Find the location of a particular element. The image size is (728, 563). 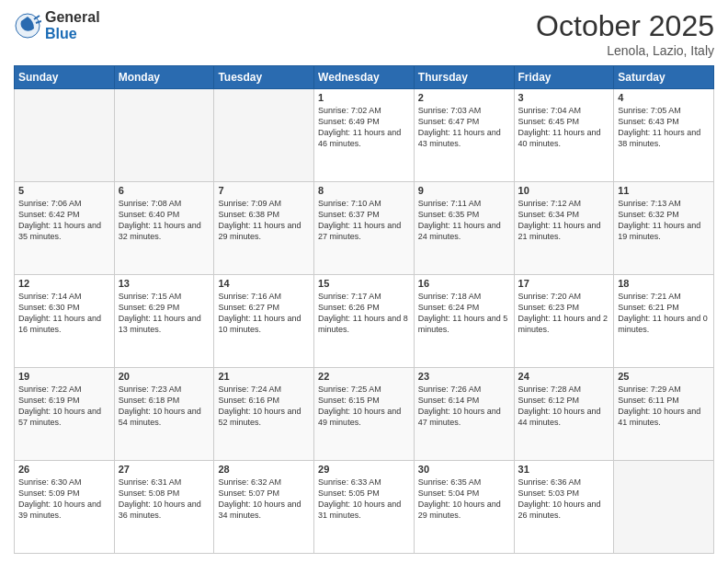

day-info: Sunrise: 6:30 AM Sunset: 5:09 PM Dayligh… is located at coordinates (64, 499).